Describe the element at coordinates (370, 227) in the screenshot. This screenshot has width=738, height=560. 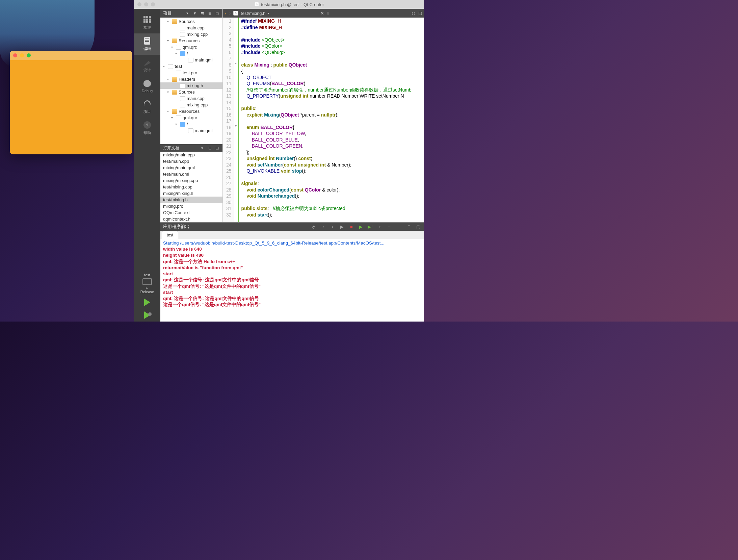
I see `run-debug-icon: ▶⁺` at that location.